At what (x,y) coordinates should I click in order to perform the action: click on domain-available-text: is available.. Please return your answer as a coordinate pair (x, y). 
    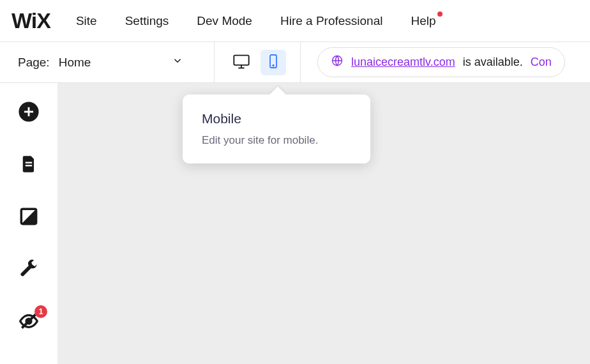
    Looking at the image, I should click on (493, 63).